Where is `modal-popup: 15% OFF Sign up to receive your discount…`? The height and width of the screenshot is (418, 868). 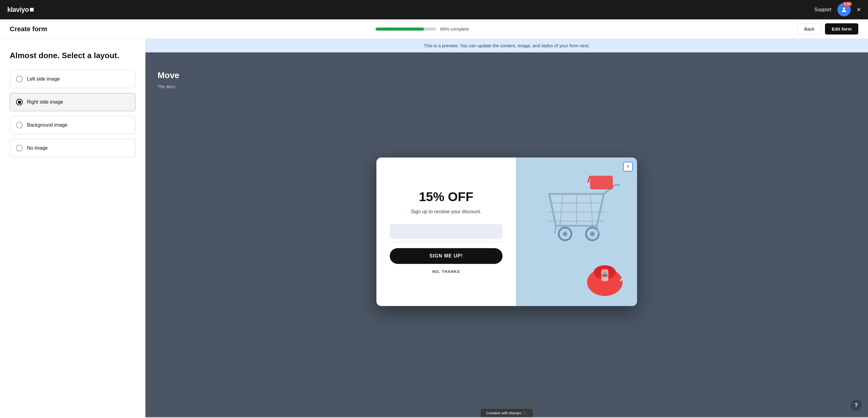
modal-popup: 15% OFF Sign up to receive your discount… is located at coordinates (507, 232).